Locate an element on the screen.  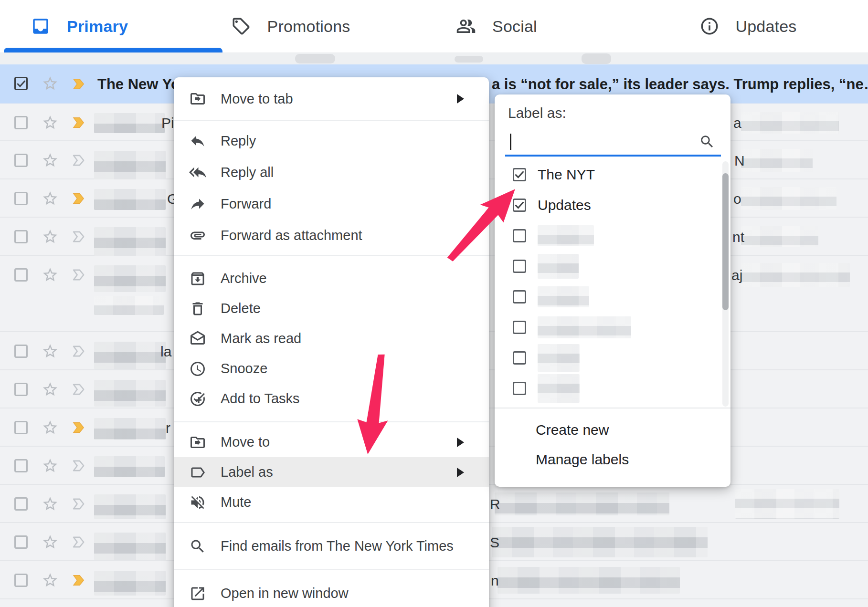
menu-item-label-as: Label as is located at coordinates (331, 472).